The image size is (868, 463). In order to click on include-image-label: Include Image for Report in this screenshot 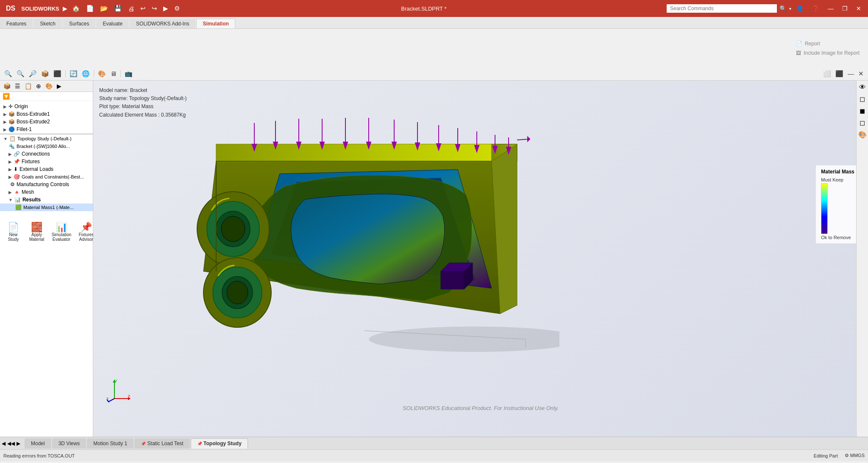, I will do `click(832, 53)`.